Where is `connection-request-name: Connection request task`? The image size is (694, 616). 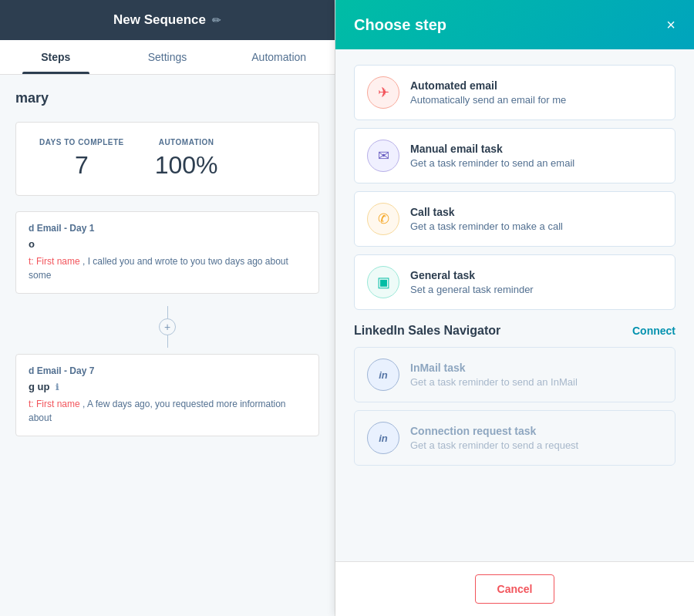 connection-request-name: Connection request task is located at coordinates (537, 431).